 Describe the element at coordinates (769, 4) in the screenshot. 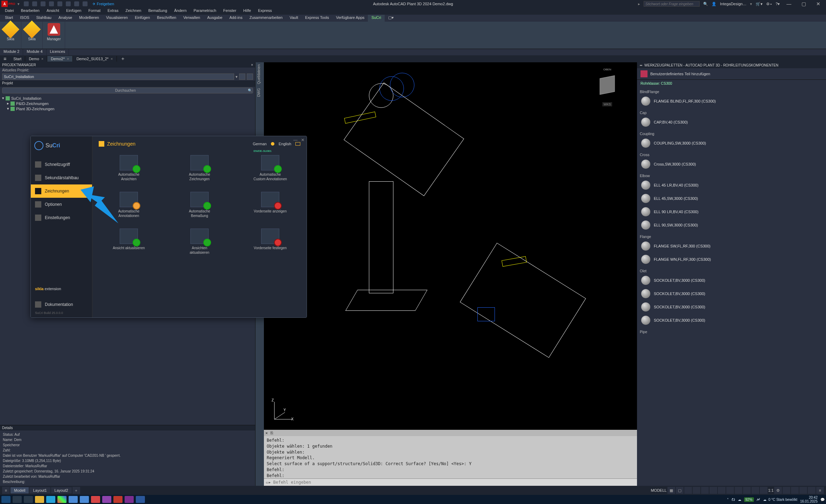

I see `apps-icon: ⯐▾` at that location.